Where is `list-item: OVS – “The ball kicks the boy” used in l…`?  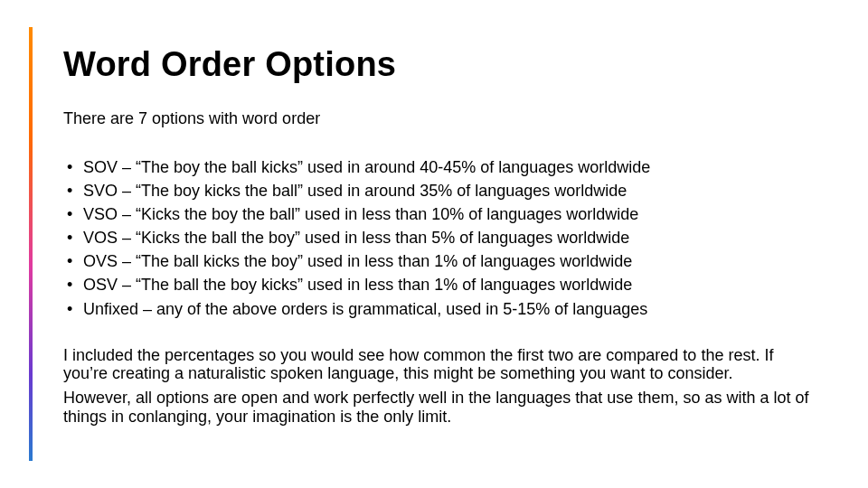 list-item: OVS – “The ball kicks the boy” used in l… is located at coordinates (443, 261).